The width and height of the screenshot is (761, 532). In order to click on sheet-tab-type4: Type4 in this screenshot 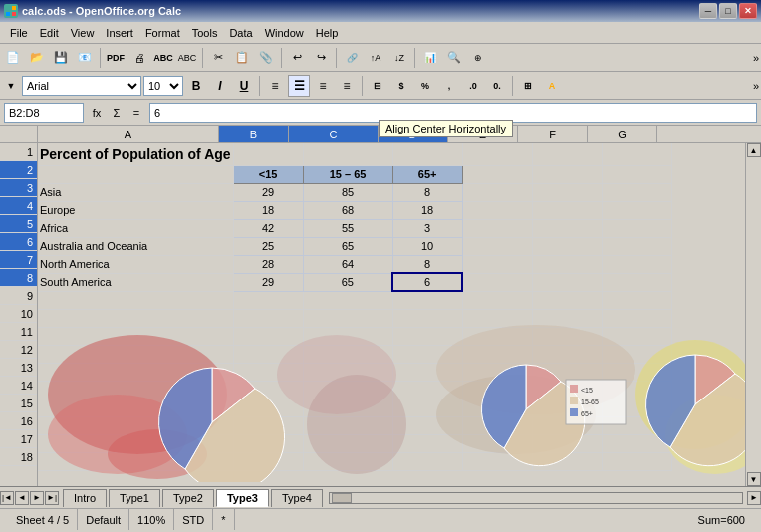, I will do `click(297, 498)`.